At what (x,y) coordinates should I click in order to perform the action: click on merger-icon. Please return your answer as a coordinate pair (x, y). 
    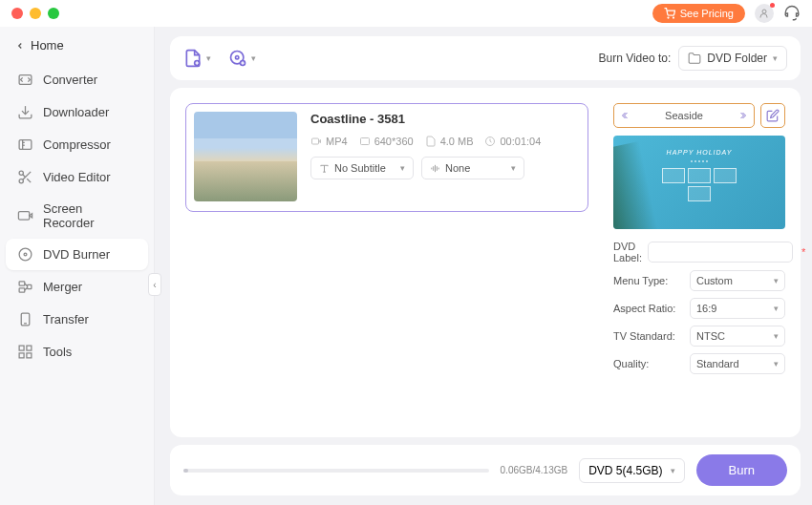
    Looking at the image, I should click on (25, 286).